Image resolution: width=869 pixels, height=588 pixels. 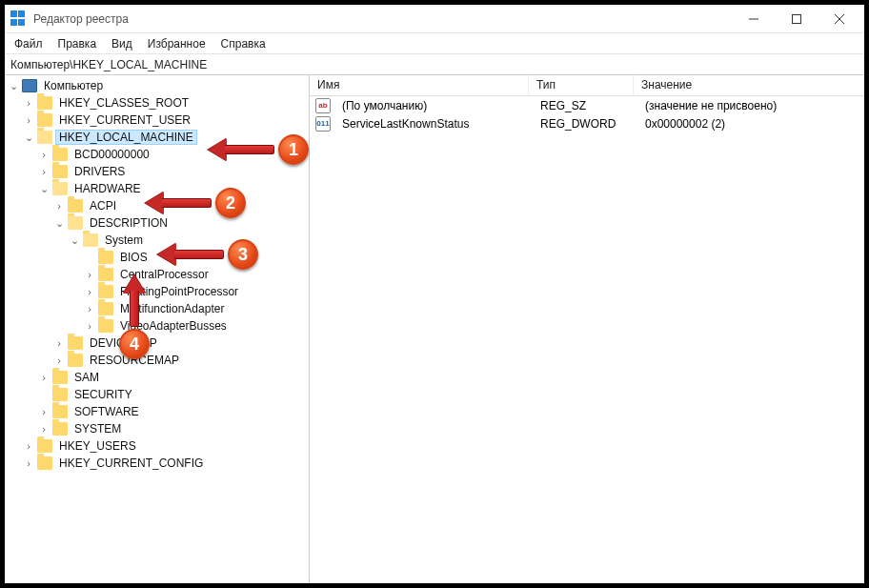 I want to click on menu-edit: Правка, so click(x=78, y=44).